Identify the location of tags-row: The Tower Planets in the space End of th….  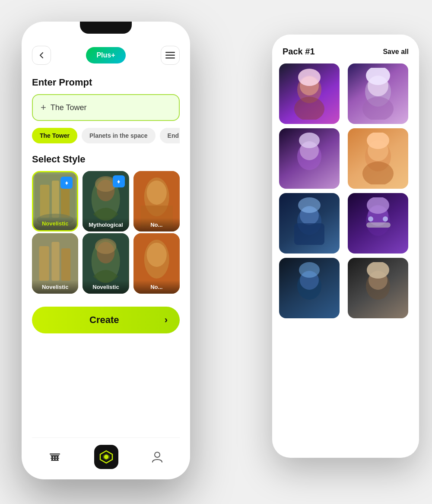
(106, 136).